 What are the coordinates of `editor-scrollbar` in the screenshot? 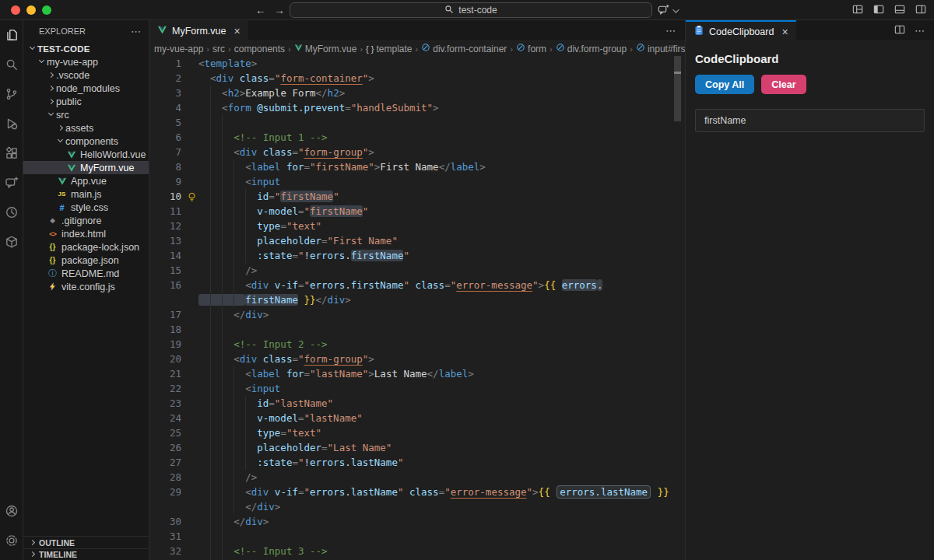 It's located at (677, 89).